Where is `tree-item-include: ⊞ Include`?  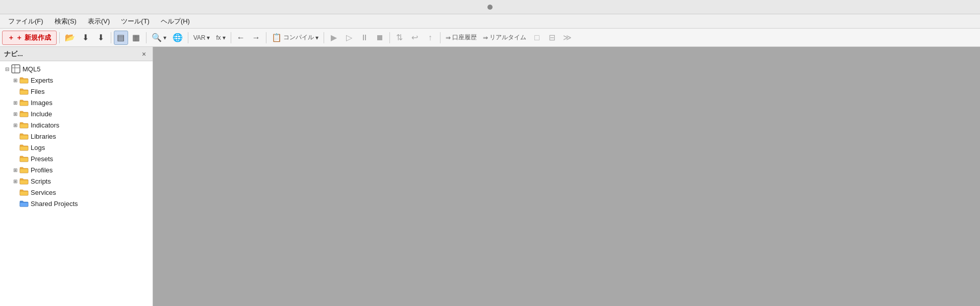
tree-item-include: ⊞ Include is located at coordinates (77, 114).